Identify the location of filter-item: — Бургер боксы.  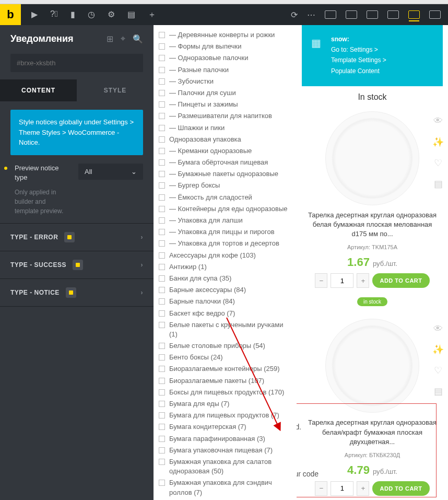
(225, 185).